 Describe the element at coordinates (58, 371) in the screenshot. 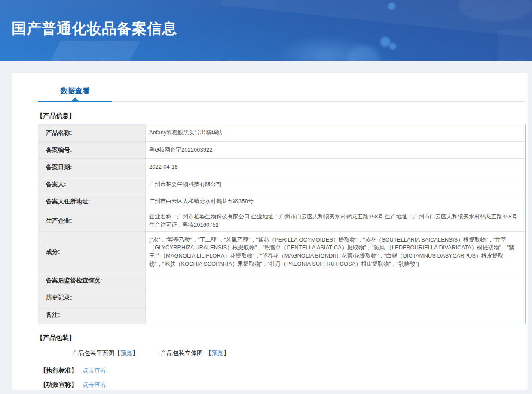

I see `section-standards-title: 【执行标准】` at that location.